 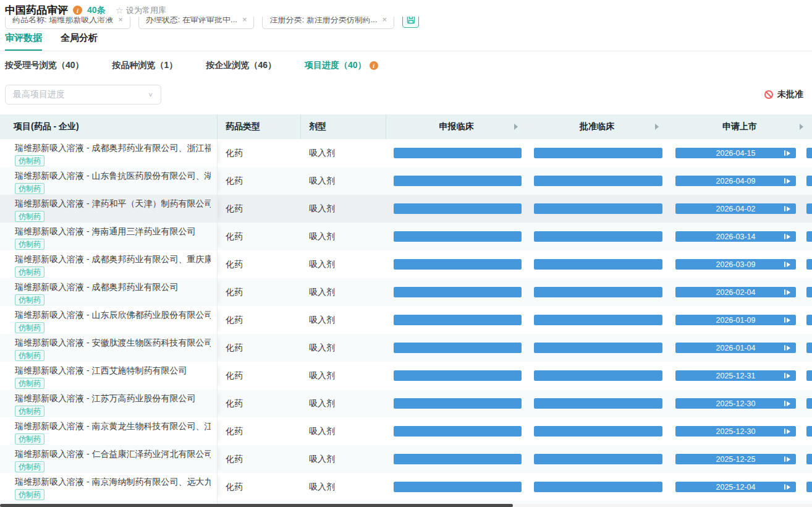 I want to click on table-row: 瑞维那新吸入溶液 - 成都奥邦药业有限公司 仿制药 化药 吸入剂 2026-02…, so click(x=406, y=292).